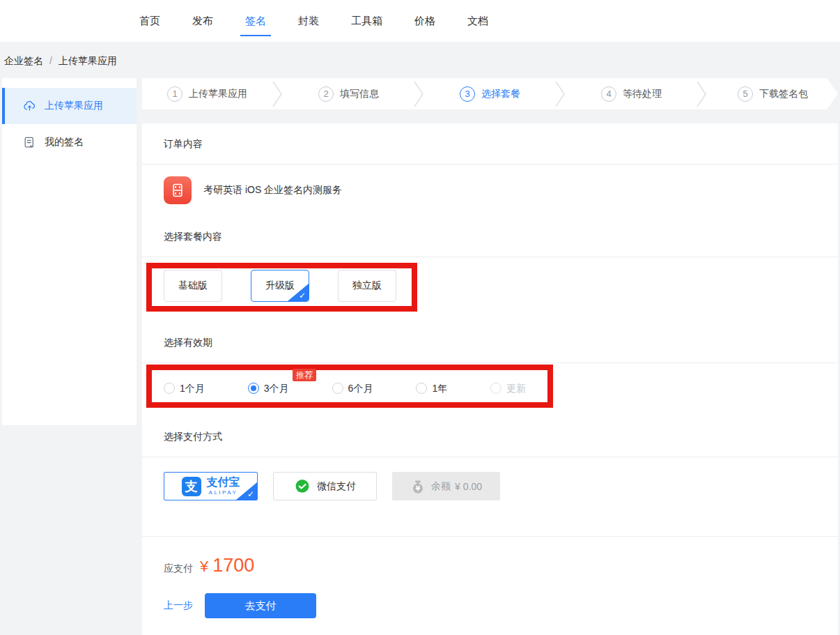 The height and width of the screenshot is (635, 840). What do you see at coordinates (366, 21) in the screenshot?
I see `nav-item-toolbox: 工具箱` at bounding box center [366, 21].